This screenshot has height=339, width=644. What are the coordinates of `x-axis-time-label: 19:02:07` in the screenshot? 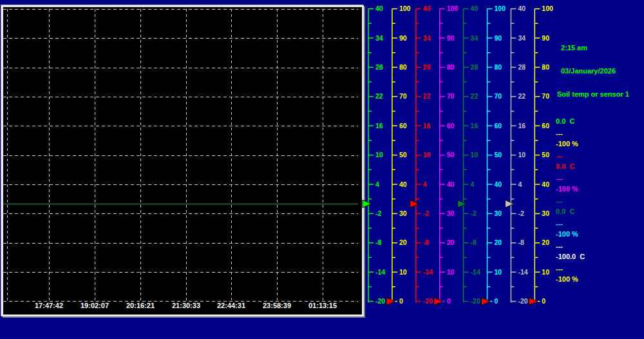 It's located at (95, 305).